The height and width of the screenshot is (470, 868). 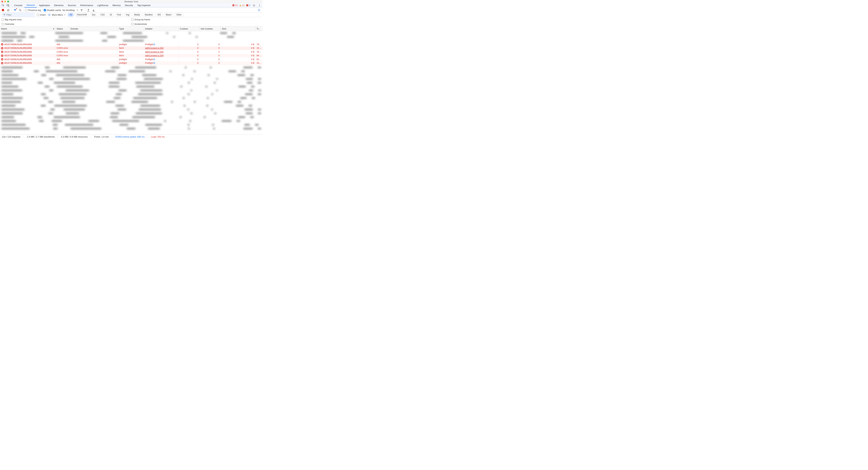 I want to click on col-name: Name, so click(x=28, y=29).